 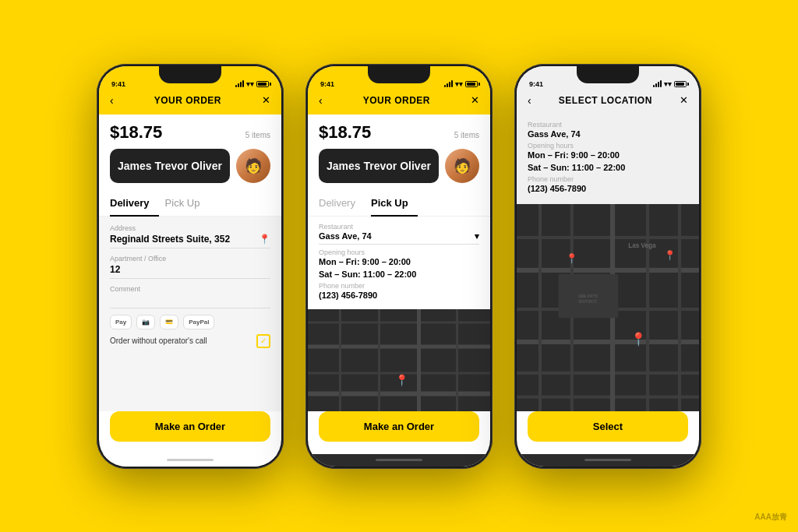 I want to click on user-name-1: James Trevor Oliver, so click(x=170, y=166).